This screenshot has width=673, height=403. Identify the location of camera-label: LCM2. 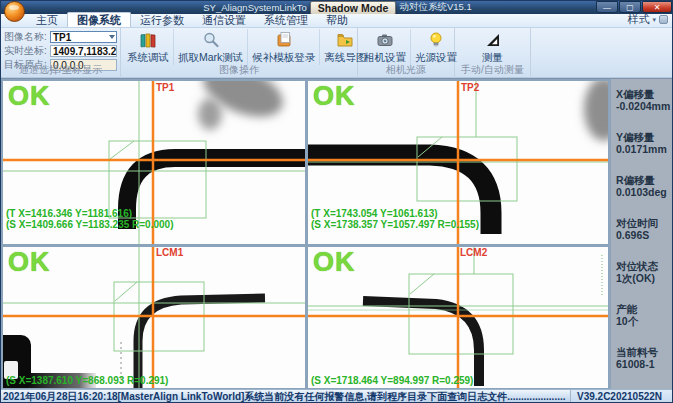
(474, 252).